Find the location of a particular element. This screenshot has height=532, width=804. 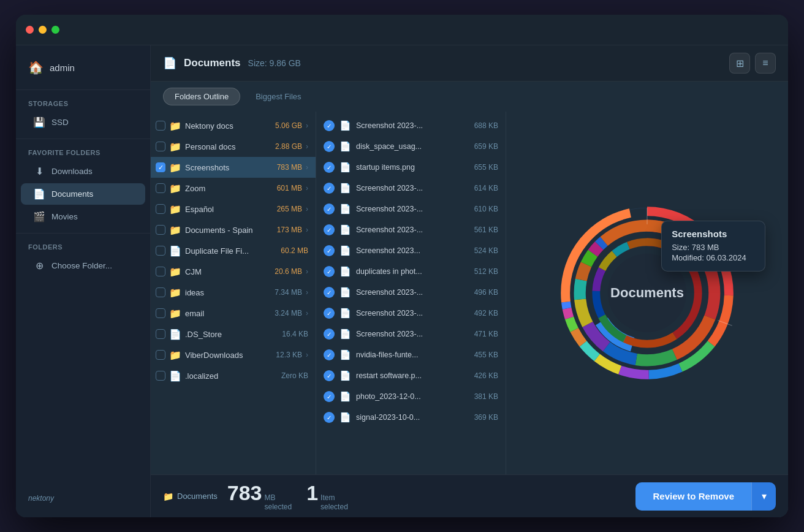

file-row: ✓📄Screenshot 2023-...610 KB is located at coordinates (411, 209).